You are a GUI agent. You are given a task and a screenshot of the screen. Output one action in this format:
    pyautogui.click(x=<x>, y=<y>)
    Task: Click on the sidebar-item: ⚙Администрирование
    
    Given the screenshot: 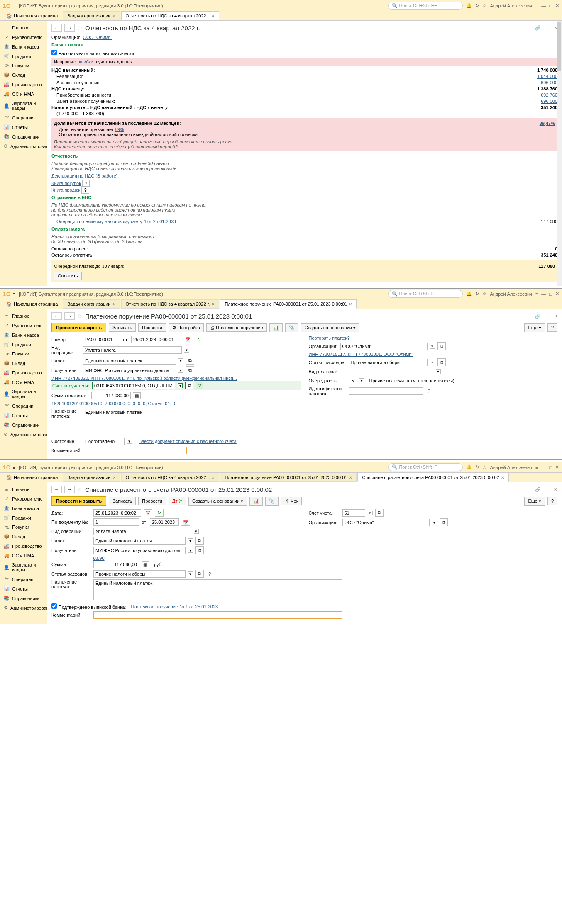 What is the action you would take?
    pyautogui.click(x=24, y=608)
    